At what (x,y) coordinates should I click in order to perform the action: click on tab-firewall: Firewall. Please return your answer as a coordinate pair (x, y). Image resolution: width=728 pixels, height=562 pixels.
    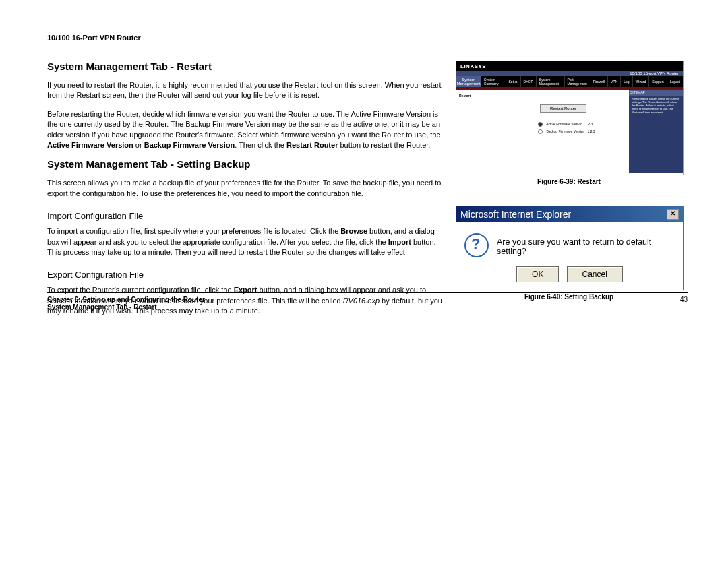
    Looking at the image, I should click on (599, 82).